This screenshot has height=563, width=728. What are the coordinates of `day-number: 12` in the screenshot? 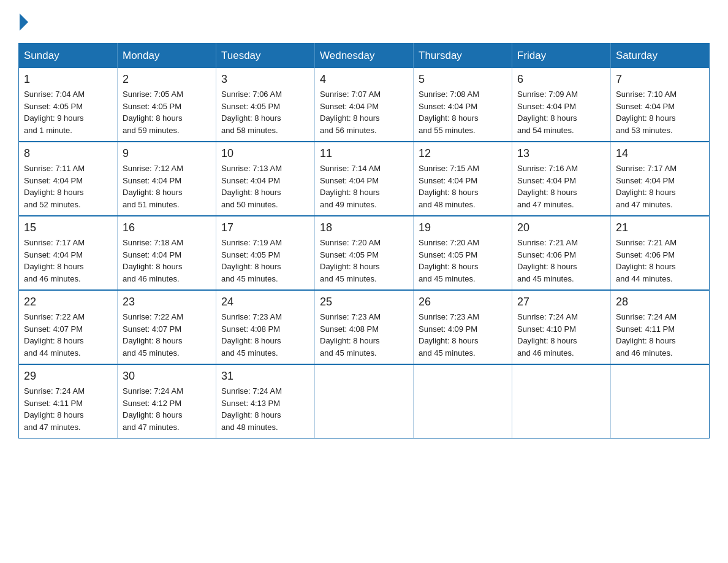 It's located at (463, 153).